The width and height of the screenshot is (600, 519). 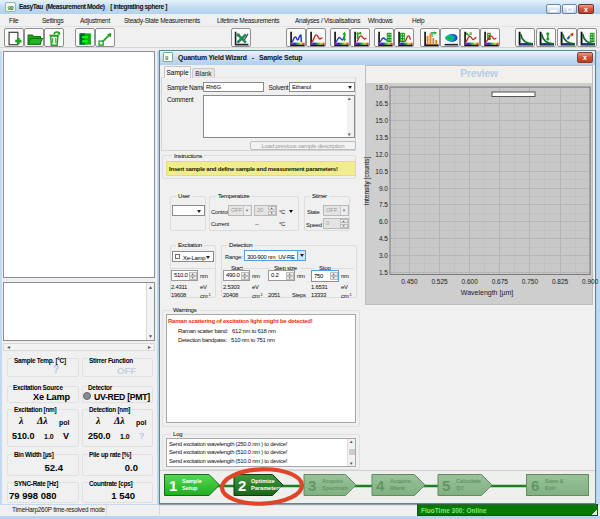 I want to click on svg-text: 13.5, so click(x=382, y=138).